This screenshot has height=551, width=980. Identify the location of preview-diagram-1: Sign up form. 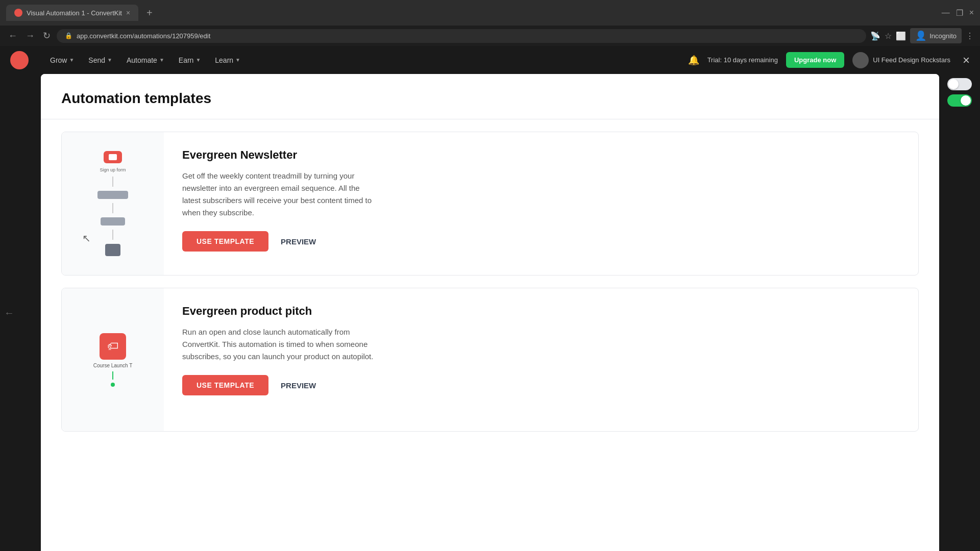
(113, 204).